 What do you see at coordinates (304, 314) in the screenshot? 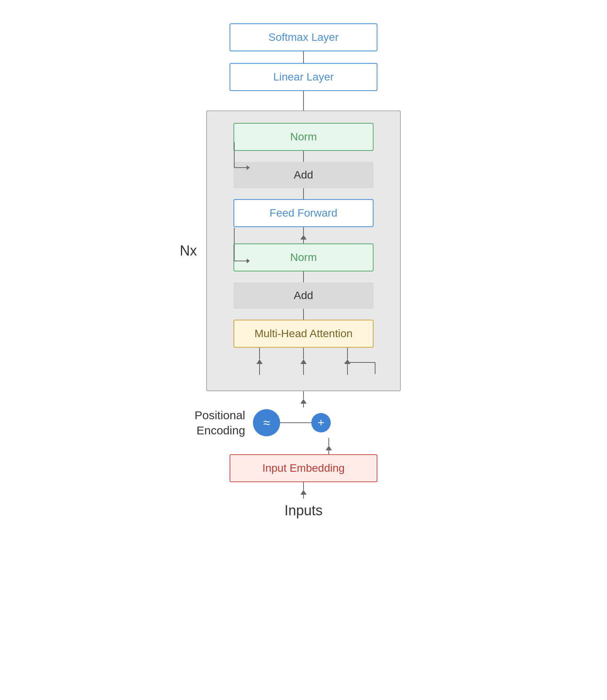
I see `connector-add2-mha` at bounding box center [304, 314].